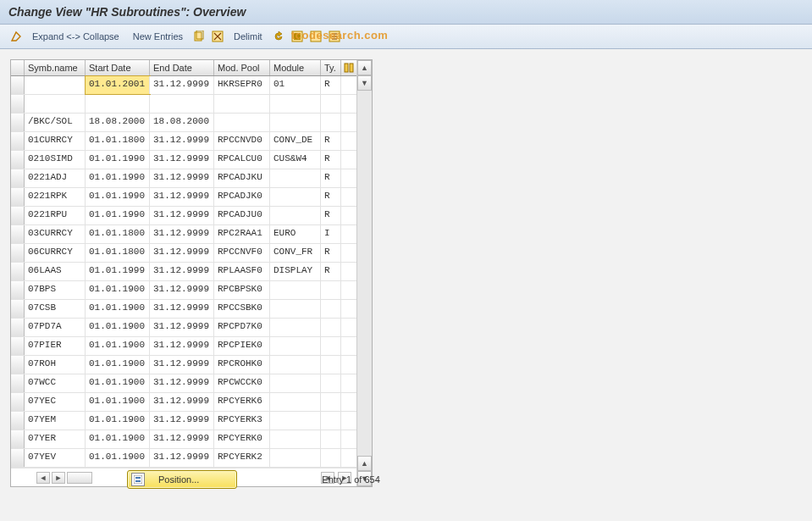 Image resolution: width=812 pixels, height=521 pixels. What do you see at coordinates (184, 365) in the screenshot?
I see `table-row: 07ROH01.01.190031.12.9999RPCROHK0` at bounding box center [184, 365].